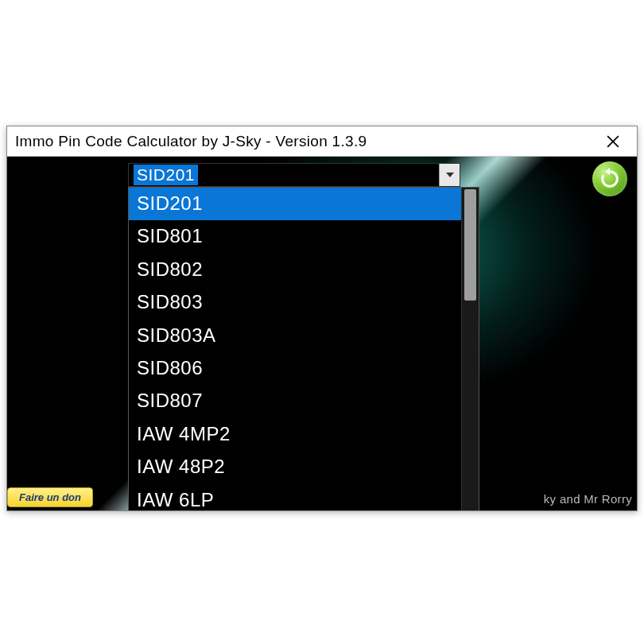  I want to click on dropdown-item: SID807, so click(295, 401).